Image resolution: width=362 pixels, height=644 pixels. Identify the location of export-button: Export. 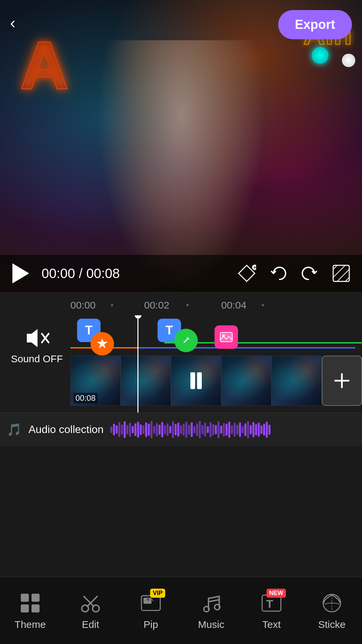
(315, 25).